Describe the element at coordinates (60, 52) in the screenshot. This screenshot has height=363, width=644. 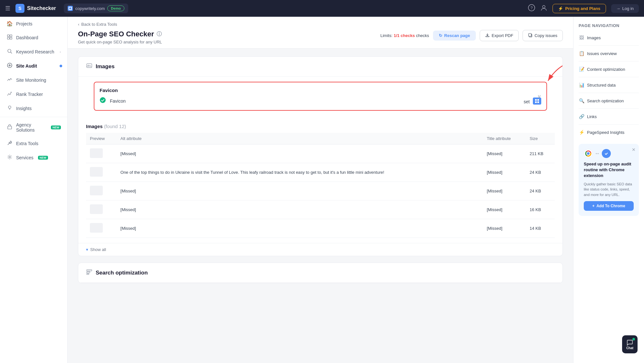
I see `chevron-right-icon: ›` at that location.